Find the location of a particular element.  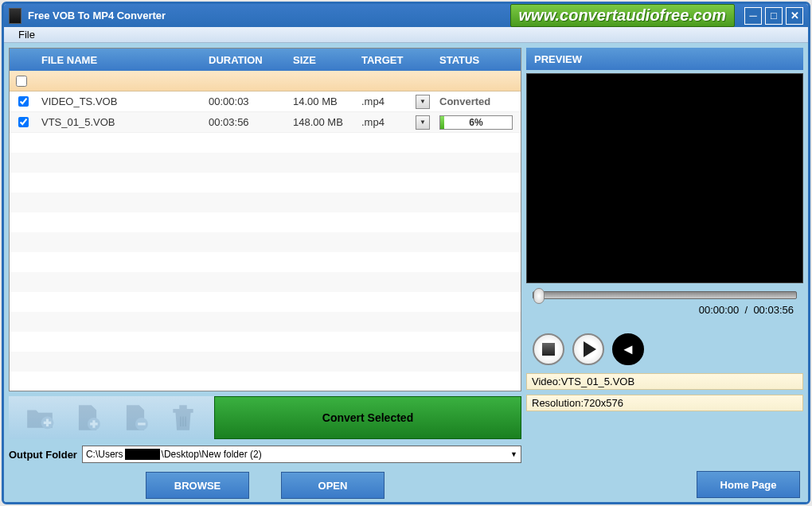

convert-selected-button: Convert Selected is located at coordinates (368, 418).